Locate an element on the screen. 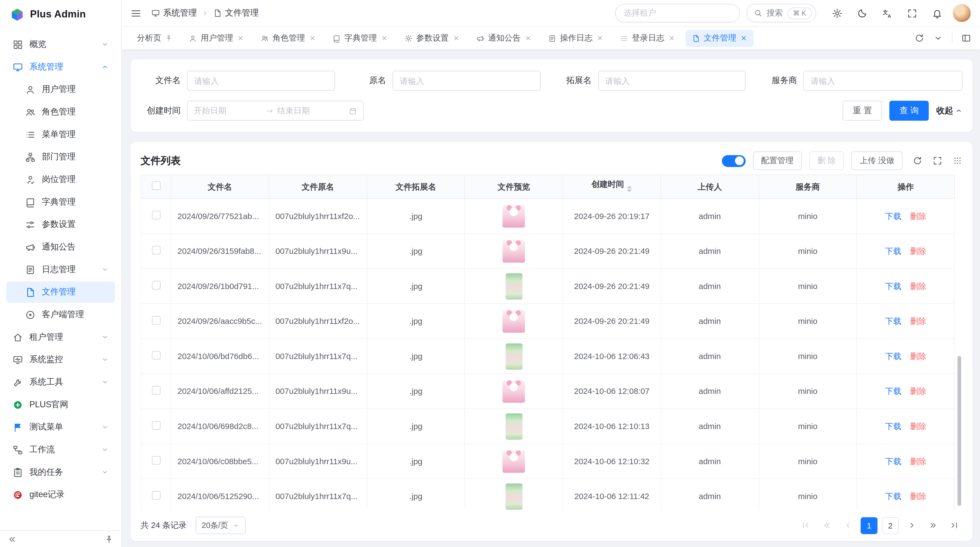 This screenshot has width=980, height=547. breadcrumb-item: 文件管理 is located at coordinates (236, 13).